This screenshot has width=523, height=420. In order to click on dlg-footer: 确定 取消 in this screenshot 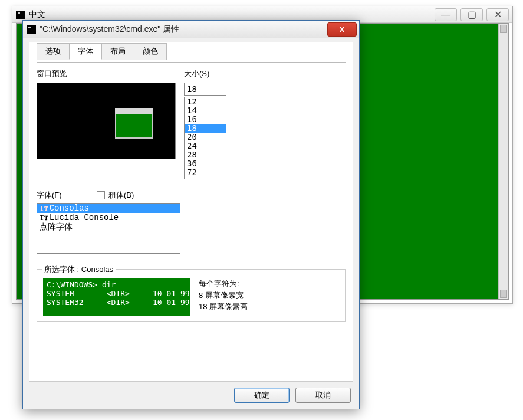, I will do `click(292, 395)`.